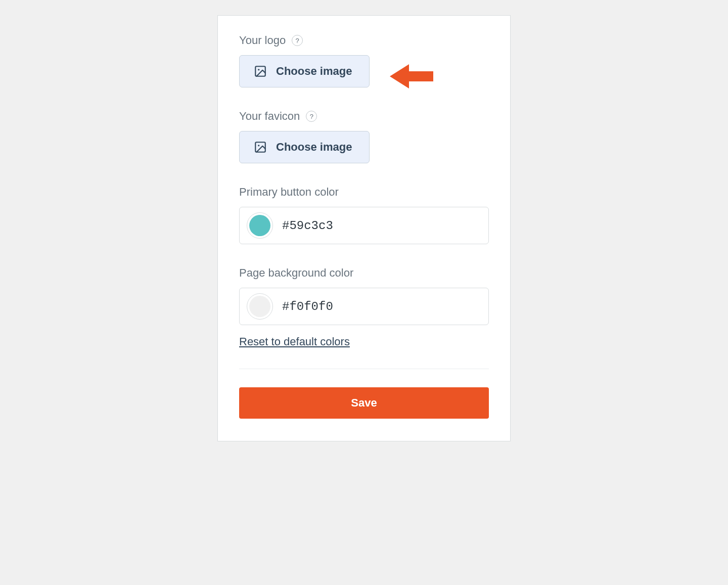 The image size is (728, 585). What do you see at coordinates (314, 147) in the screenshot?
I see `choose-favicon-label: Choose image` at bounding box center [314, 147].